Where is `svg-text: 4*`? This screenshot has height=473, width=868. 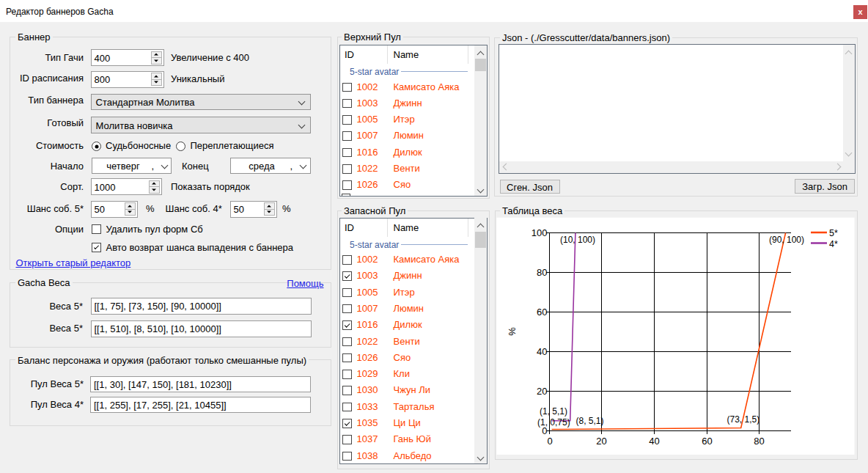 svg-text: 4* is located at coordinates (834, 244).